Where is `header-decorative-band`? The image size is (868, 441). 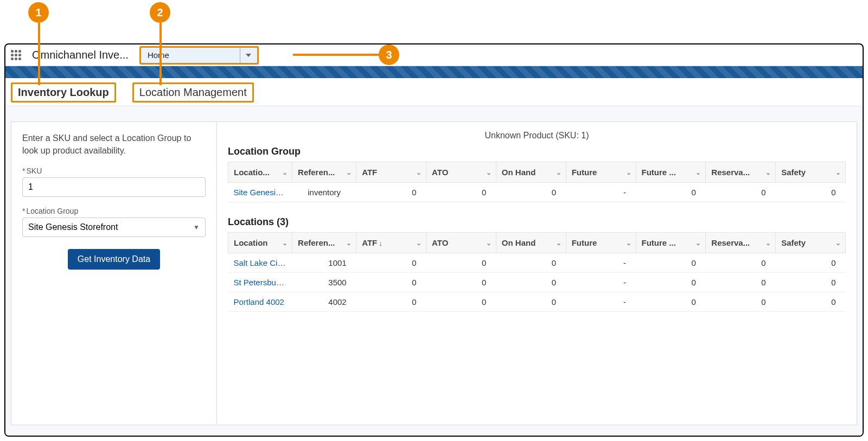 header-decorative-band is located at coordinates (434, 72).